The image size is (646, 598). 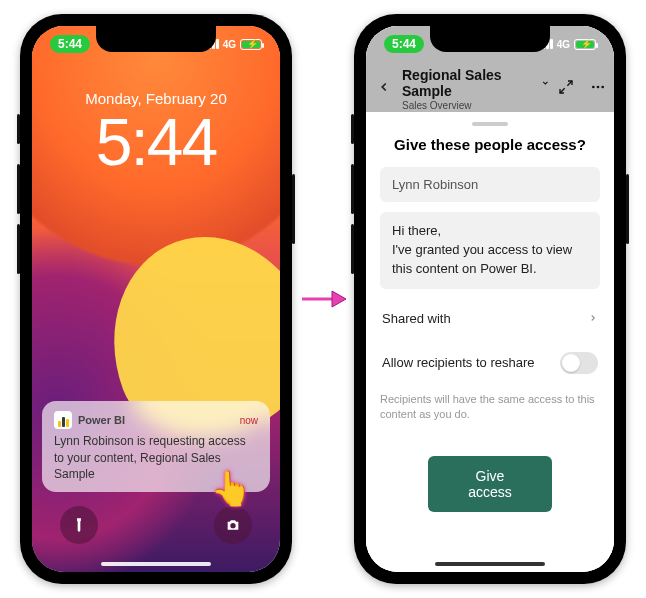 I want to click on lock-time: 5:44, so click(x=156, y=142).